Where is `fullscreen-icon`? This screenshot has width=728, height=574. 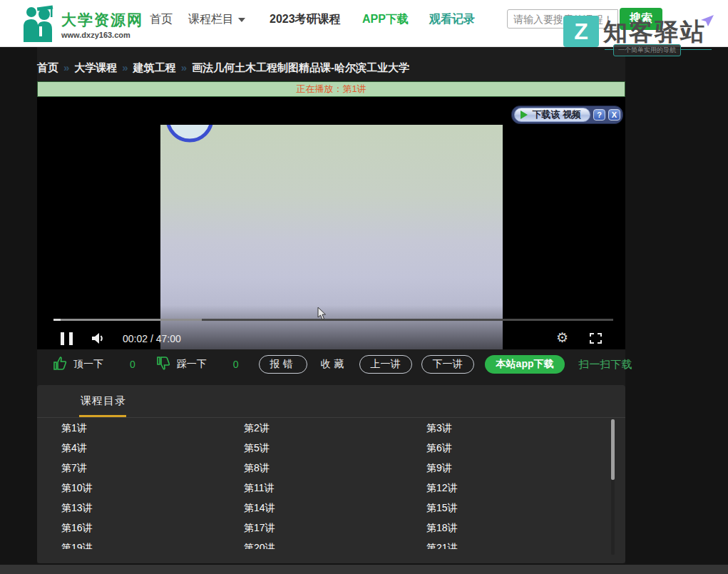
fullscreen-icon is located at coordinates (596, 339).